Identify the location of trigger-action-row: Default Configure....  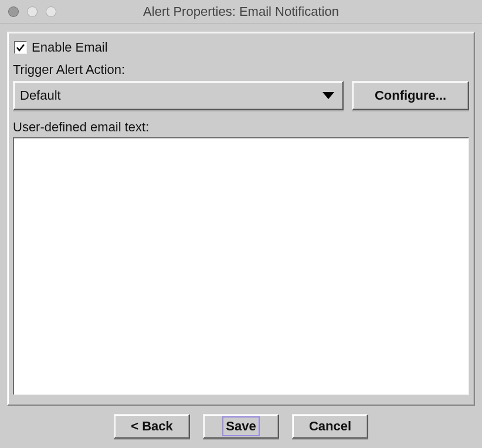
(241, 96).